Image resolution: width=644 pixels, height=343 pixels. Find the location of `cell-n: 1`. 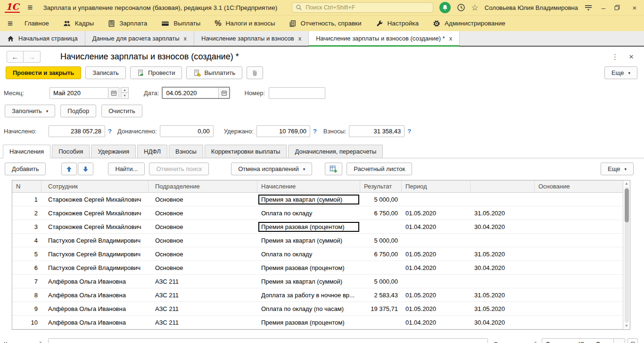

cell-n: 1 is located at coordinates (27, 200).